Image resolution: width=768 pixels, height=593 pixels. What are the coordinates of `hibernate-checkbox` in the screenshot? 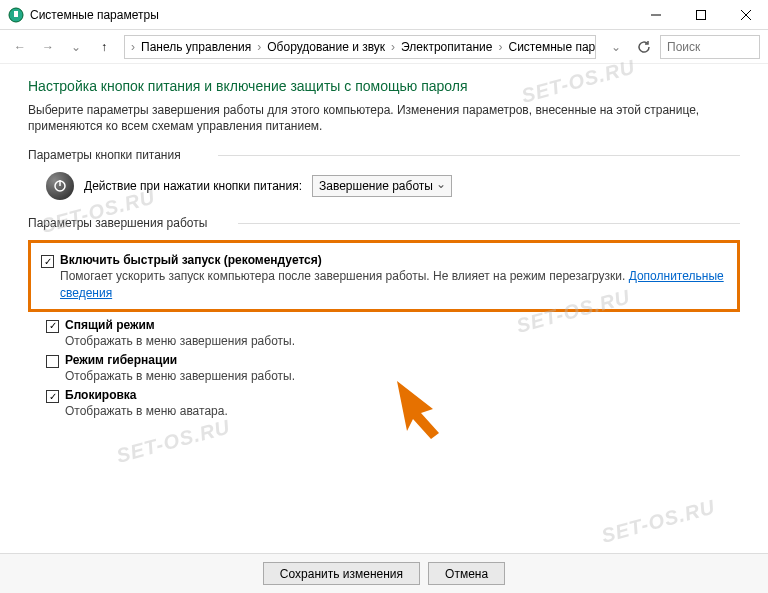 It's located at (52, 362).